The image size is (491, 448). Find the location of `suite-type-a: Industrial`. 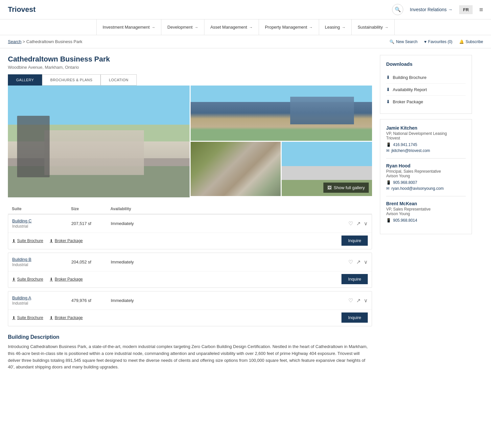

suite-type-a: Industrial is located at coordinates (20, 303).